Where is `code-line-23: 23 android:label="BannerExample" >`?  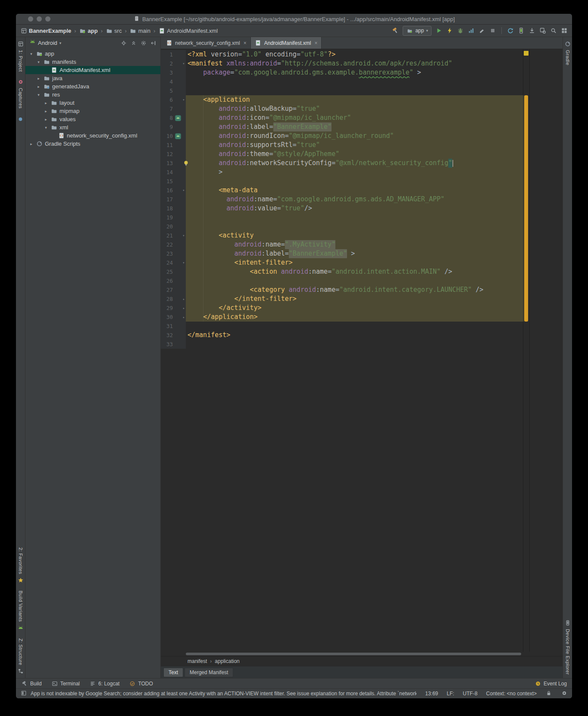
code-line-23: 23 android:label="BannerExample" > is located at coordinates (342, 253).